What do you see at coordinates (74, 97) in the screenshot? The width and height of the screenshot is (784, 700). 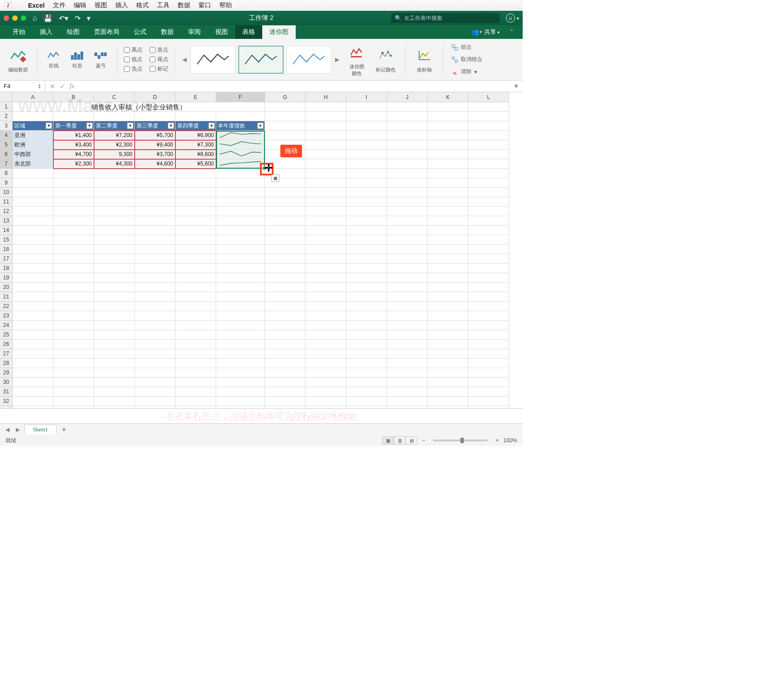 I see `col-header-B: B` at bounding box center [74, 97].